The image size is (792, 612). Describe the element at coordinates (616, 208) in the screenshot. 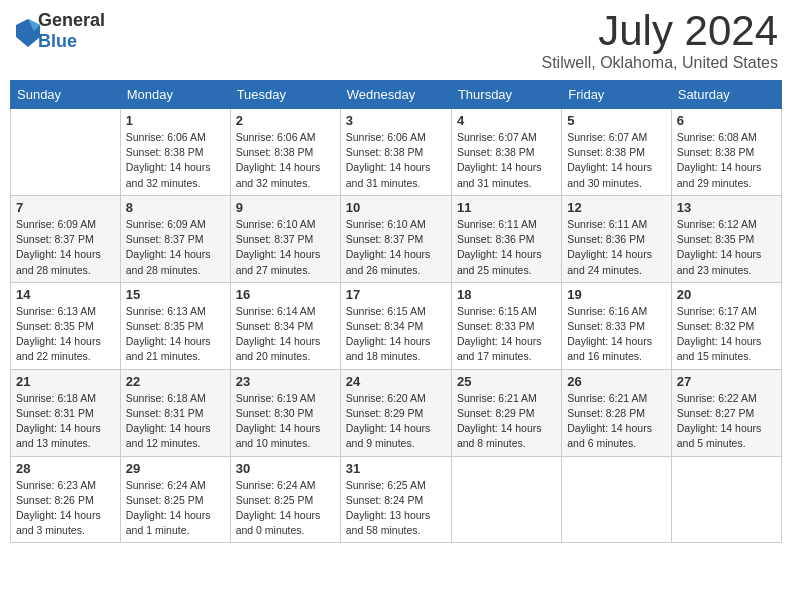

I see `day-number: 12` at that location.